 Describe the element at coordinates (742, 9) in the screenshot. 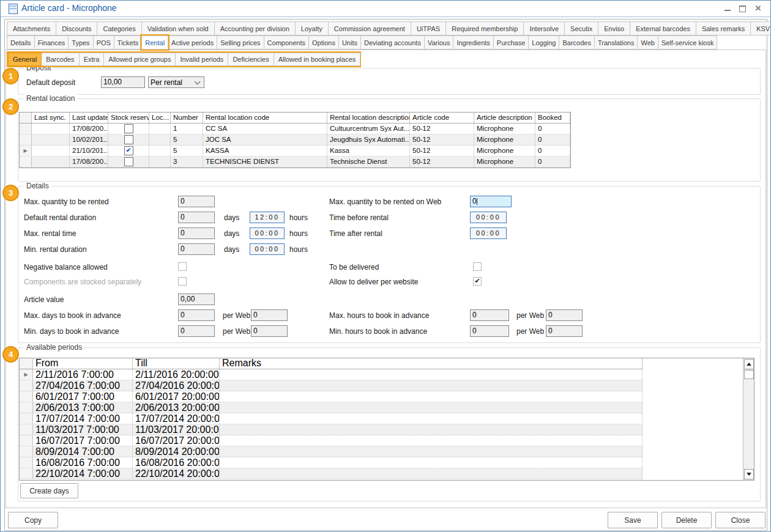

I see `maximize-button` at that location.